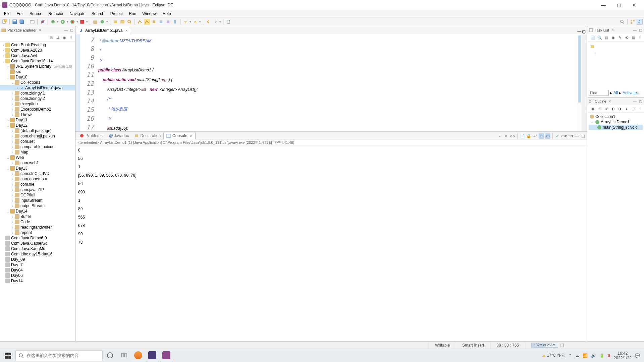  What do you see at coordinates (616, 122) in the screenshot?
I see `outline-body: Collection1 ⌄ArrayListDemo1 main(String[…` at bounding box center [616, 122].